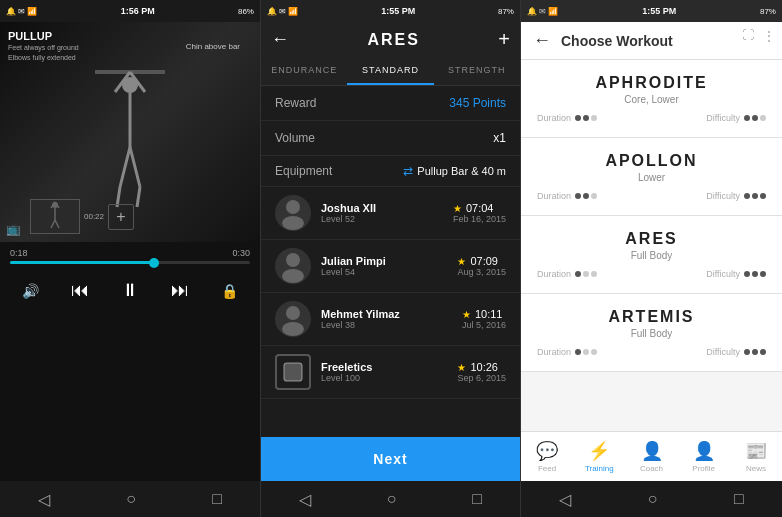  I want to click on next-button: Next, so click(390, 459).